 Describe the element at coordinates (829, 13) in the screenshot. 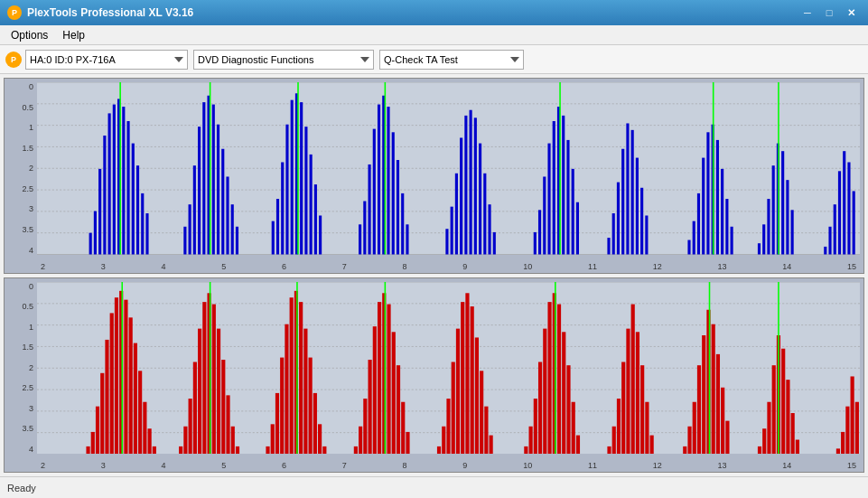

I see `maximize-button: □` at that location.